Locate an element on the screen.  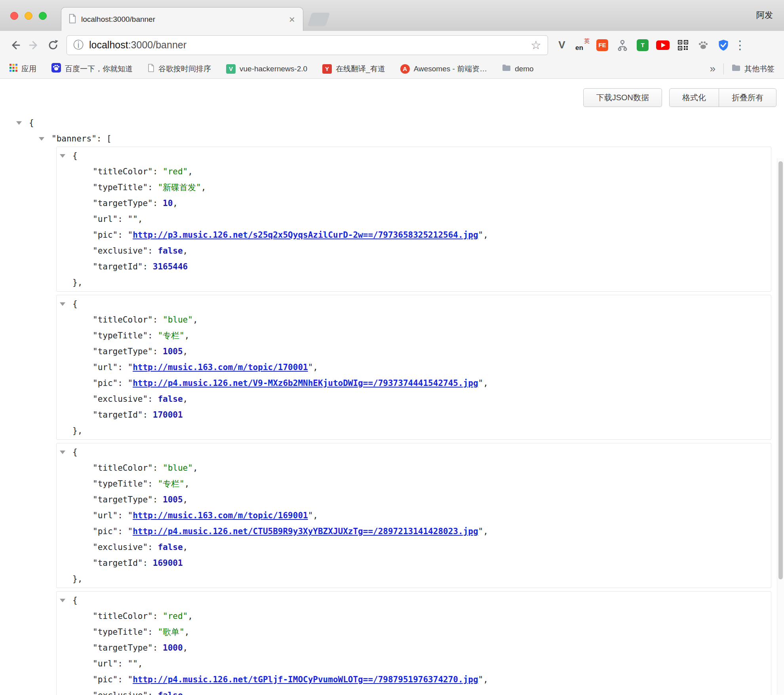
json-token: "targetId" is located at coordinates (118, 563).